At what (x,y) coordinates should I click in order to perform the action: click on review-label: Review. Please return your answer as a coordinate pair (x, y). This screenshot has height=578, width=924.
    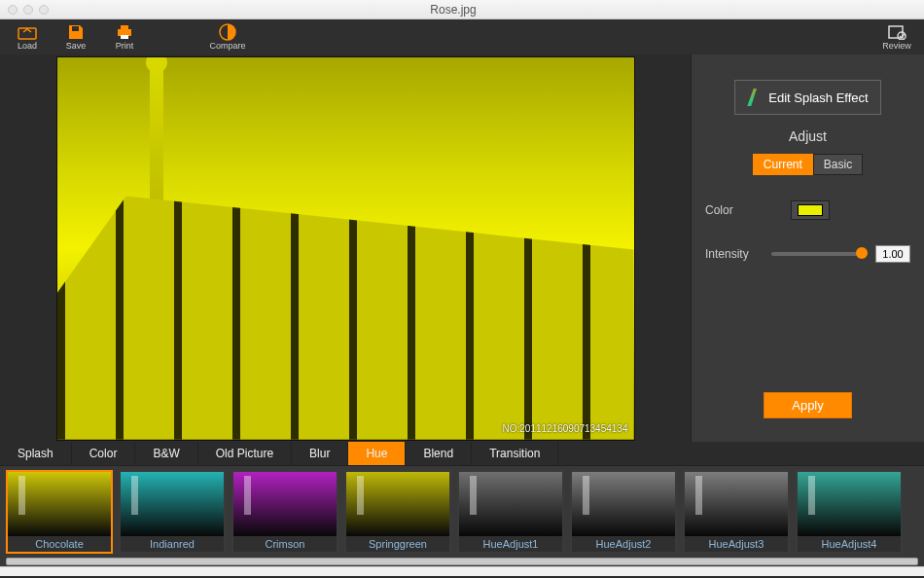
    Looking at the image, I should click on (897, 46).